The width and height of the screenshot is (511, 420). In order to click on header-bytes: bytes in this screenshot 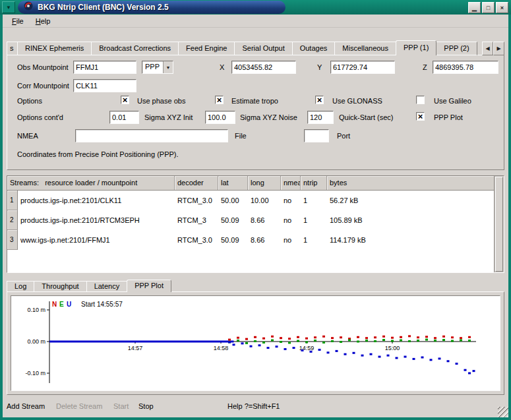, I will do `click(410, 183)`.